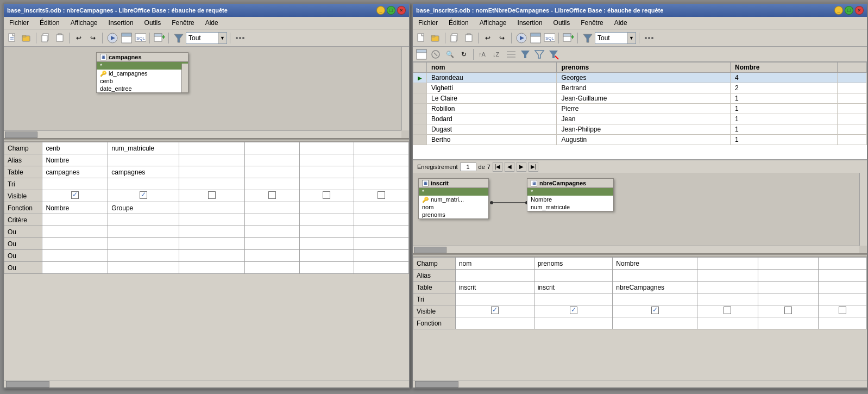 This screenshot has height=394, width=868. Describe the element at coordinates (570, 207) in the screenshot. I see `nbrecampagnes-field-num: num_matricule` at that location.